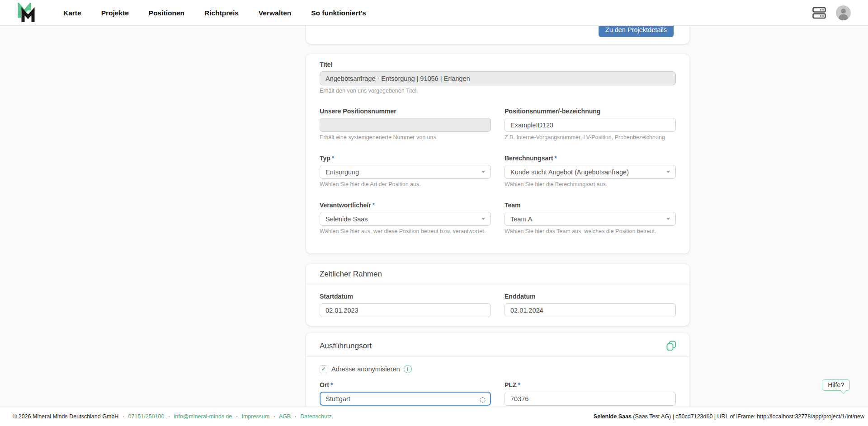 The height and width of the screenshot is (426, 868). I want to click on titel-label: Titel, so click(498, 65).